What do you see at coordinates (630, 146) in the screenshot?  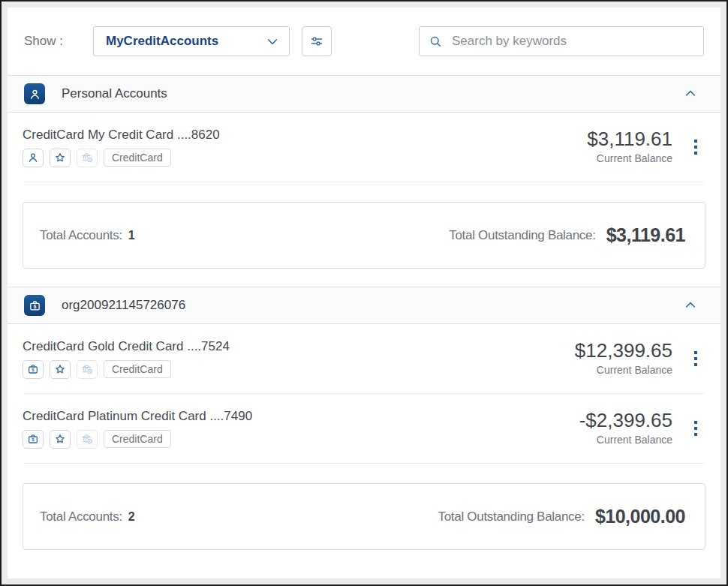 I see `balance-block: $3,119.61 Current Balance` at bounding box center [630, 146].